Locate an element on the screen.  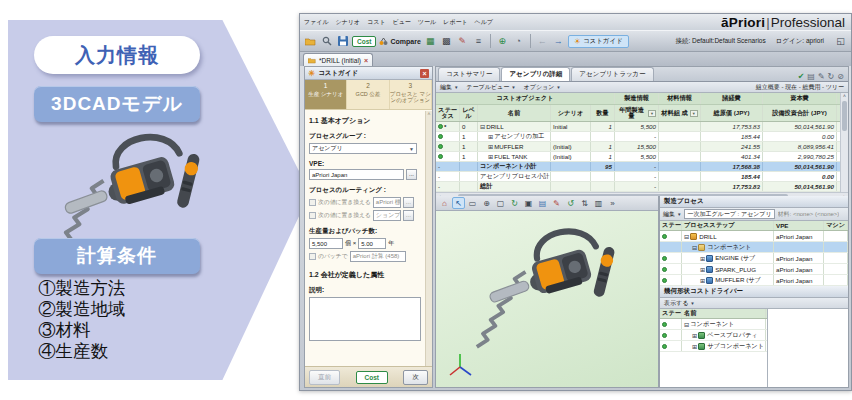
geometry-row-base-properties: ⊞ベースプロパティ is located at coordinates (714, 336).